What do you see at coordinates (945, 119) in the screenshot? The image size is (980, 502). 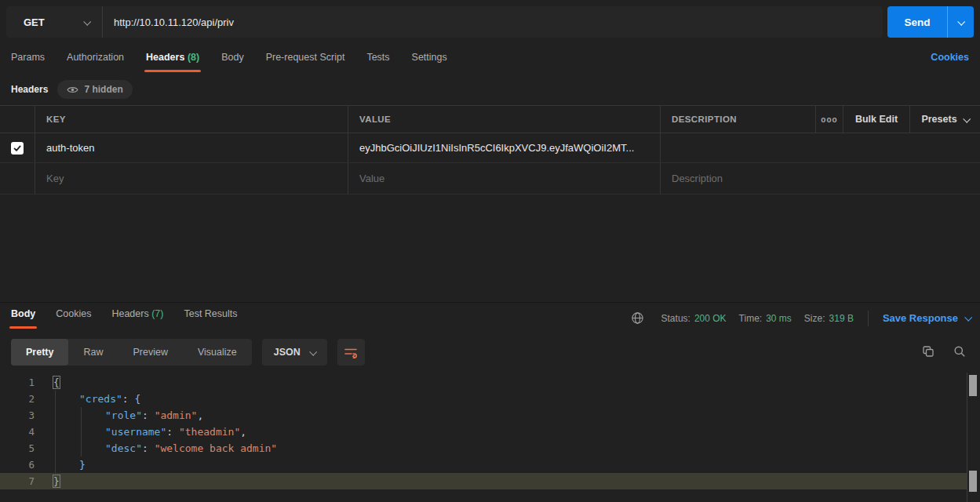 I see `presets-dropdown: Presets` at bounding box center [945, 119].